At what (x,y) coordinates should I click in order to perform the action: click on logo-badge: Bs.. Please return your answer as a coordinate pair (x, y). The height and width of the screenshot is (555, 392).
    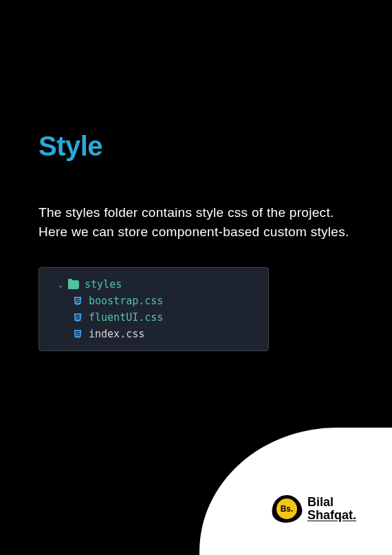
    Looking at the image, I should click on (287, 509).